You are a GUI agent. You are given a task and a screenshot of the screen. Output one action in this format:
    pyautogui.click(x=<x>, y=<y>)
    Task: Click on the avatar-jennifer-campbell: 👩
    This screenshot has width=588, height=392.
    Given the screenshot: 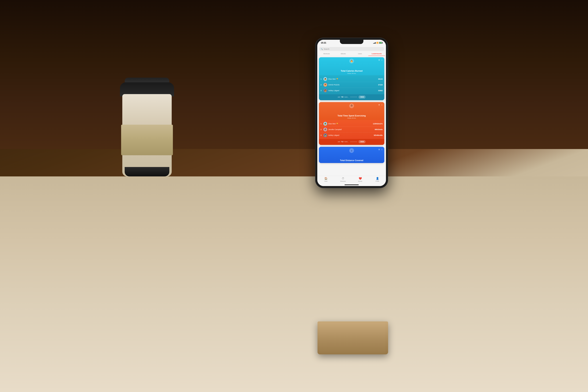 What is the action you would take?
    pyautogui.click(x=326, y=130)
    